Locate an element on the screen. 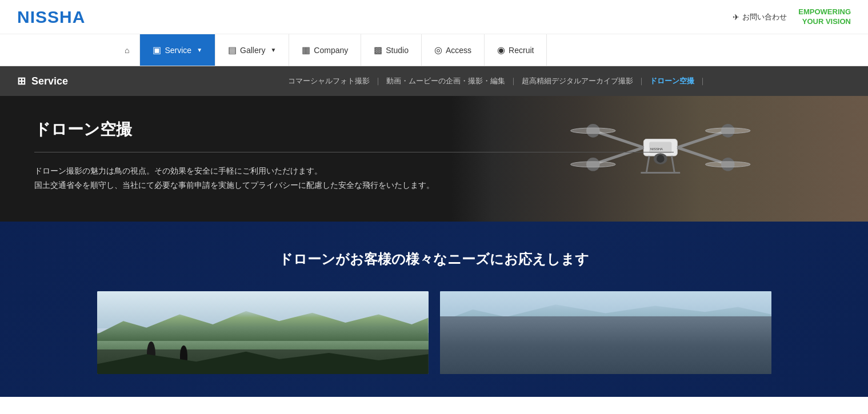  empowering-tagline: EMPOWERING YOUR VISION is located at coordinates (825, 17).